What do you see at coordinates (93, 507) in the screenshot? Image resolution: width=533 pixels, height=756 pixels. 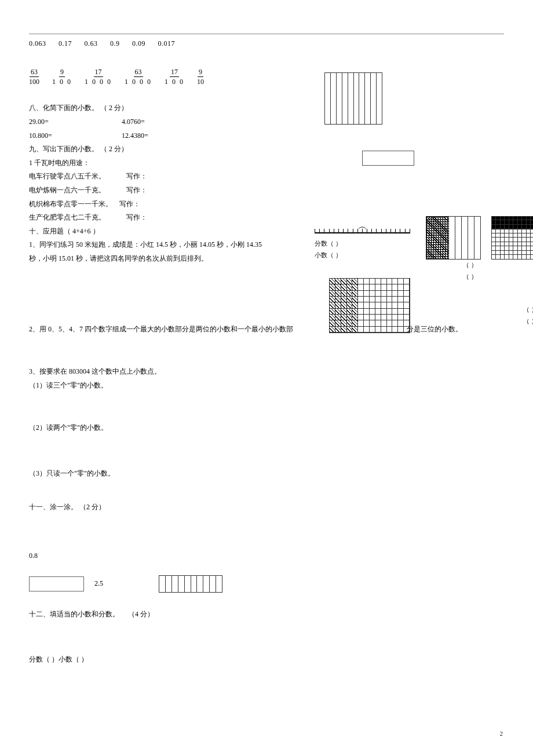 I see `q11-points: （2 分）` at bounding box center [93, 507].